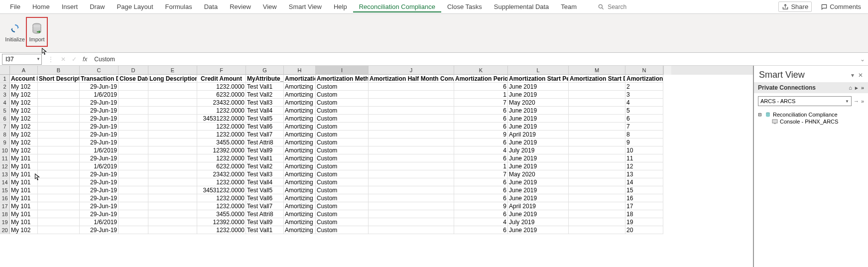 This screenshot has width=868, height=267. Describe the element at coordinates (5, 206) in the screenshot. I see `row-header: 17` at that location.